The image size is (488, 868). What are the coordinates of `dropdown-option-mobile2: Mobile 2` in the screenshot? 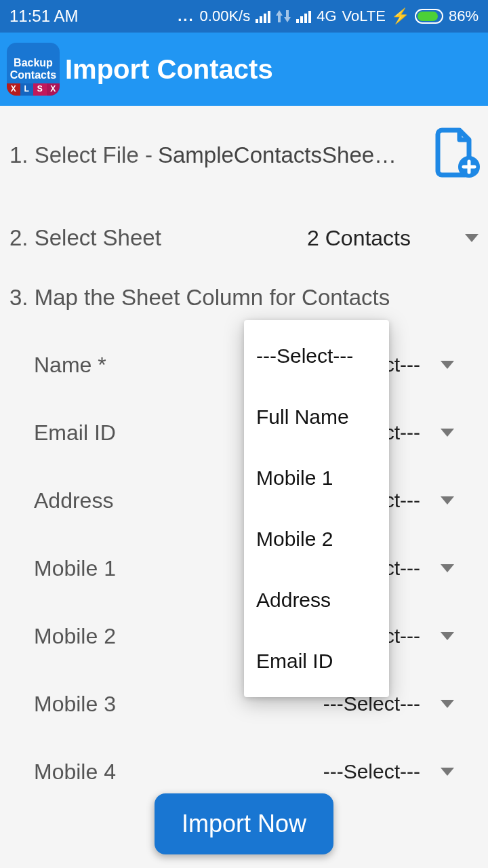 It's located at (317, 539).